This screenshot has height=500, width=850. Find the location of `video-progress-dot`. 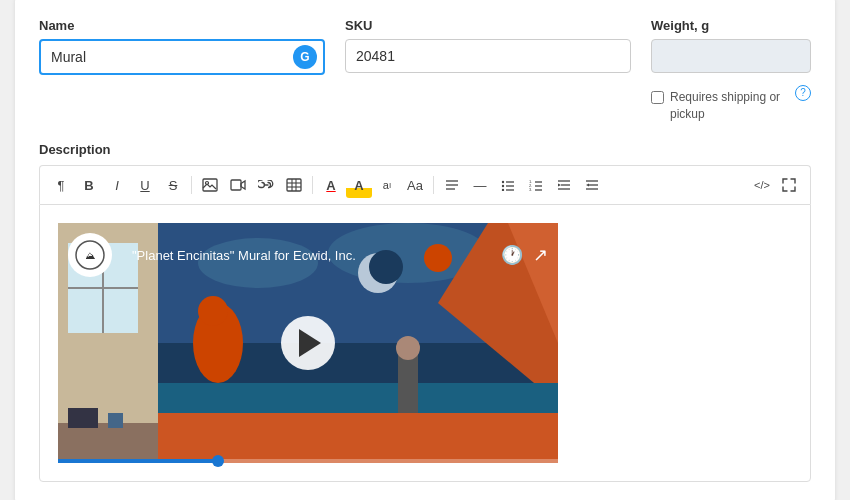

video-progress-dot is located at coordinates (218, 461).